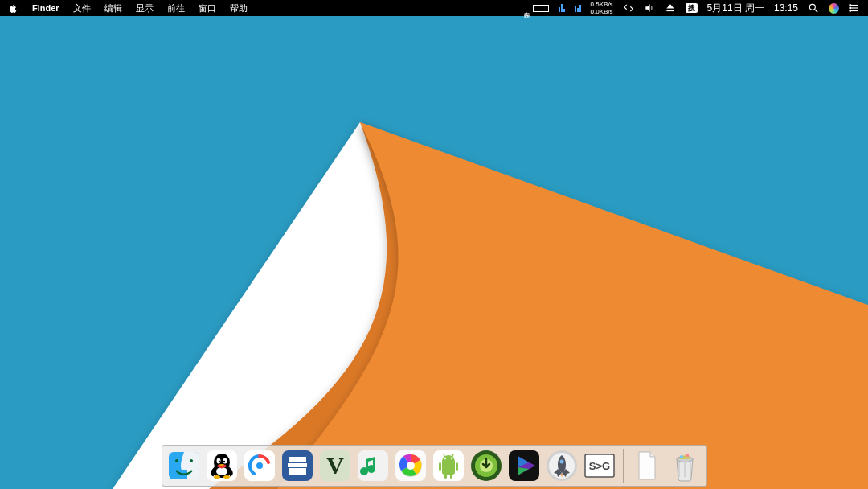 The width and height of the screenshot is (868, 489). What do you see at coordinates (434, 466) in the screenshot?
I see `dock: V S>G` at bounding box center [434, 466].